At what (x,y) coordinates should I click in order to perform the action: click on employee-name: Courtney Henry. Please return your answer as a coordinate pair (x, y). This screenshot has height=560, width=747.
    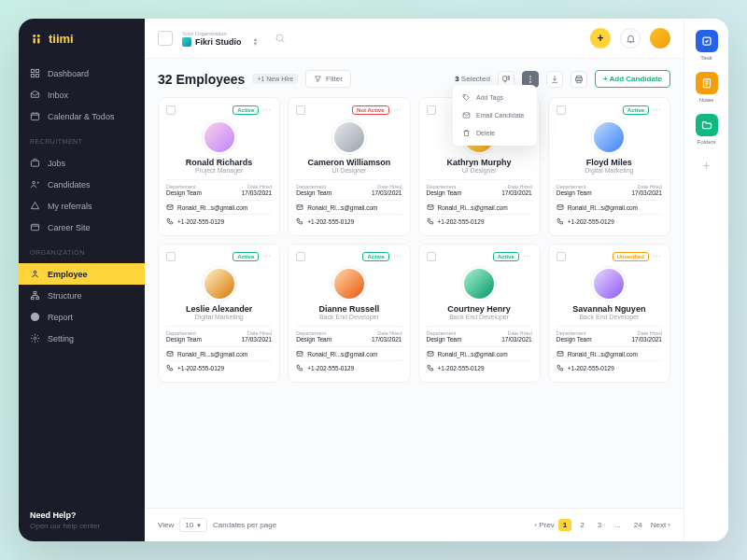
    Looking at the image, I should click on (480, 309).